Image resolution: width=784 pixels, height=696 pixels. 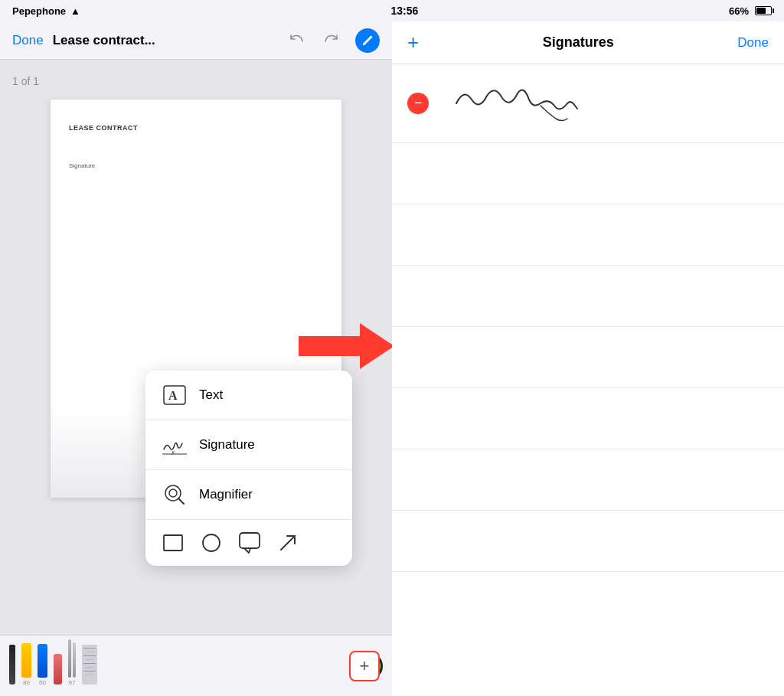 I want to click on signature-image, so click(x=605, y=103).